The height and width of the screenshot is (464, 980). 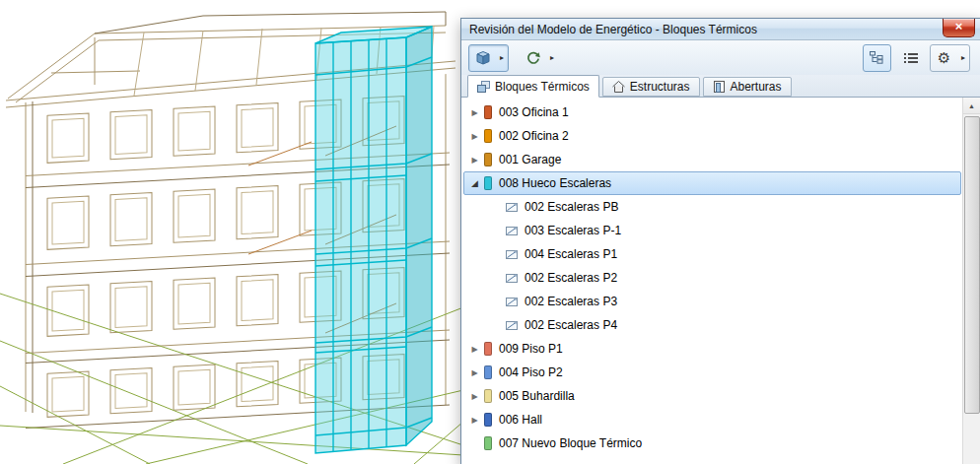 What do you see at coordinates (651, 87) in the screenshot?
I see `tab-estructuras: Estructuras` at bounding box center [651, 87].